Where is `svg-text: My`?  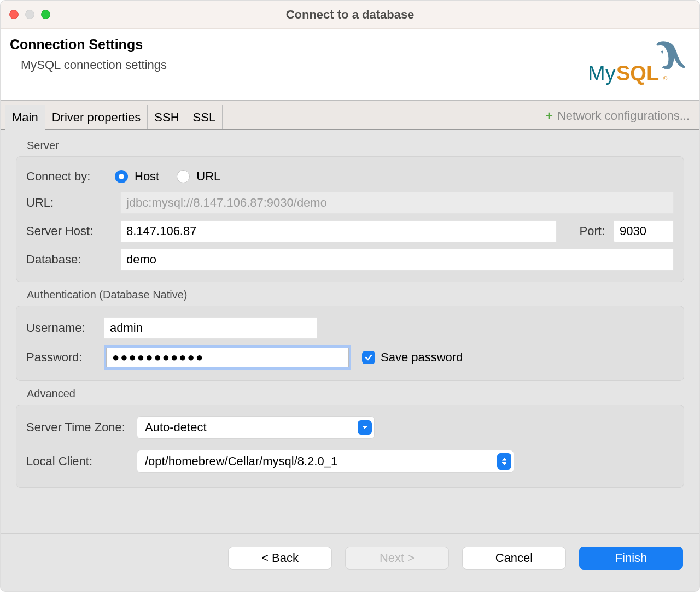 svg-text: My is located at coordinates (602, 73).